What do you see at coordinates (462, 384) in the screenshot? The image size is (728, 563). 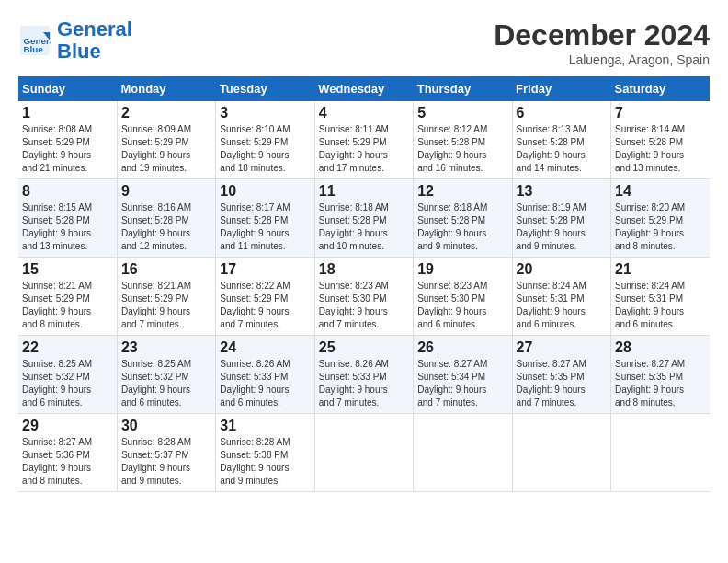 I see `day-info: Sunrise: 8:27 AMSunset: 5:34 PMDaylight:…` at bounding box center [462, 384].